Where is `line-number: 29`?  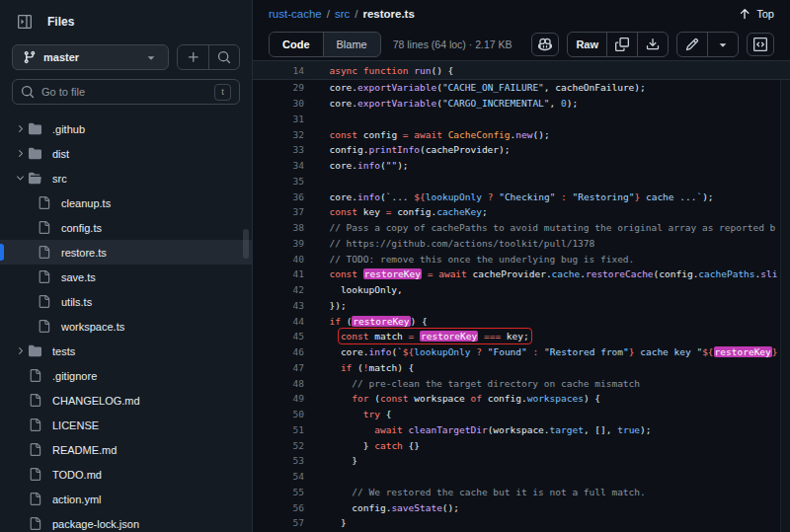
line-number: 29 is located at coordinates (278, 87).